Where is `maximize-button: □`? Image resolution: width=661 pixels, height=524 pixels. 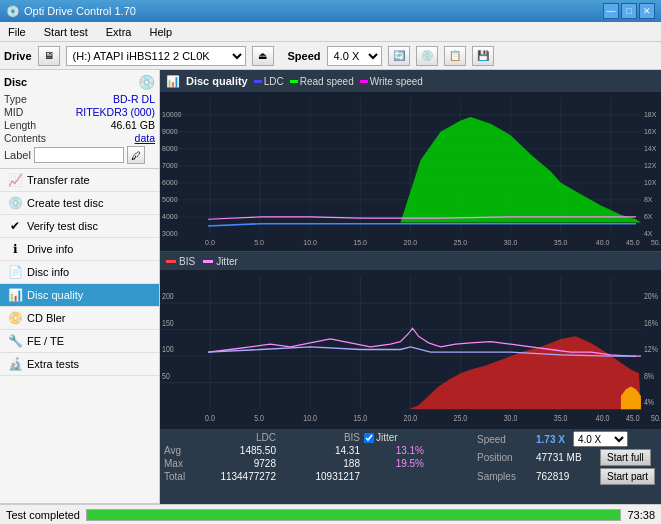 maximize-button: □ is located at coordinates (629, 11).